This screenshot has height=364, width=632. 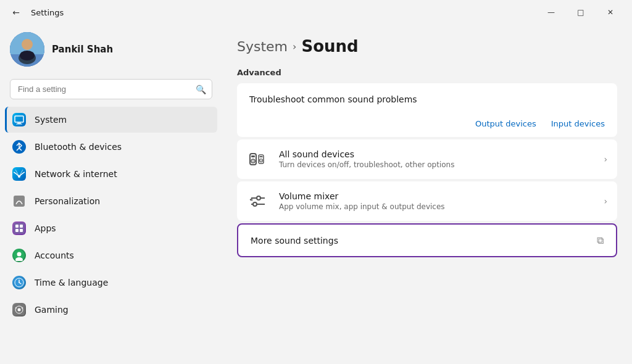 I want to click on more-sound-settings-card: More sound settings ⧉, so click(x=427, y=241).